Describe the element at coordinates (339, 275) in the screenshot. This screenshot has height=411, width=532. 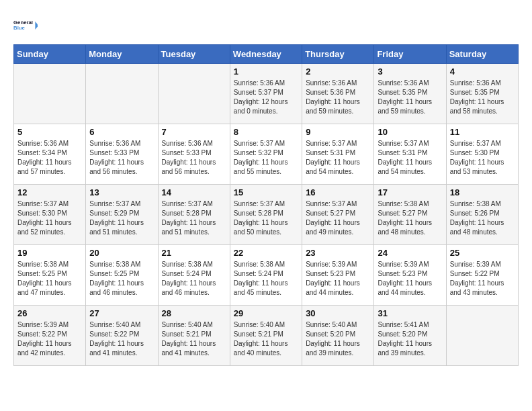
I see `table-row: 23Sunrise: 5:39 AM Sunset: 5:23 PM Dayli…` at that location.